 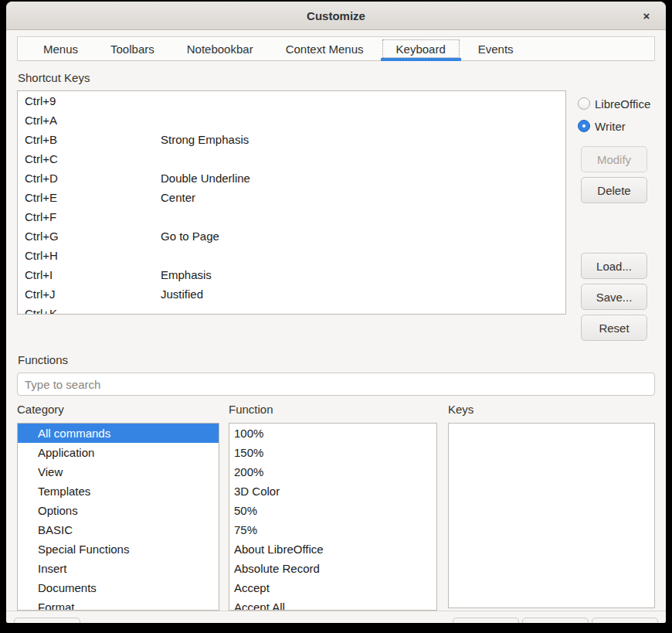 I want to click on category-item-label: Documents, so click(x=67, y=587).